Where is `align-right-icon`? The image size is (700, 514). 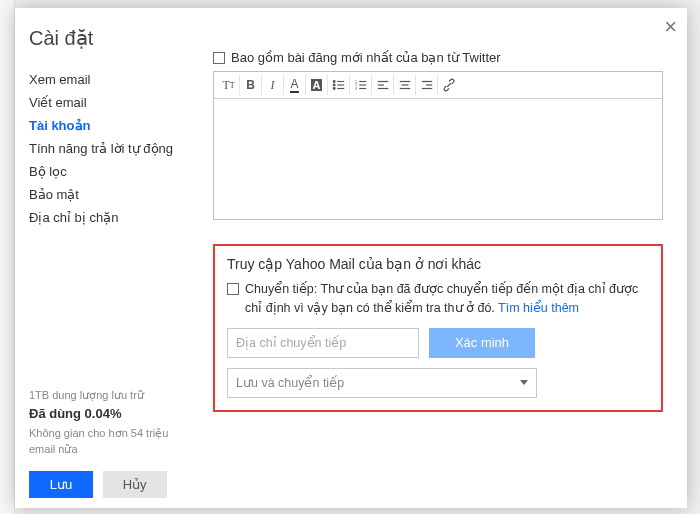
align-right-icon is located at coordinates (427, 85).